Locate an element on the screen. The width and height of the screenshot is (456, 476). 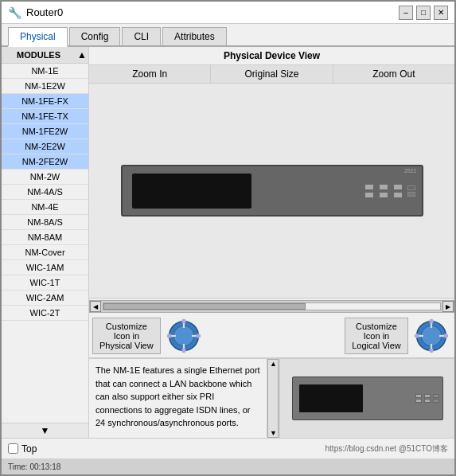
desc-scroll-down: ▼ is located at coordinates (274, 433).